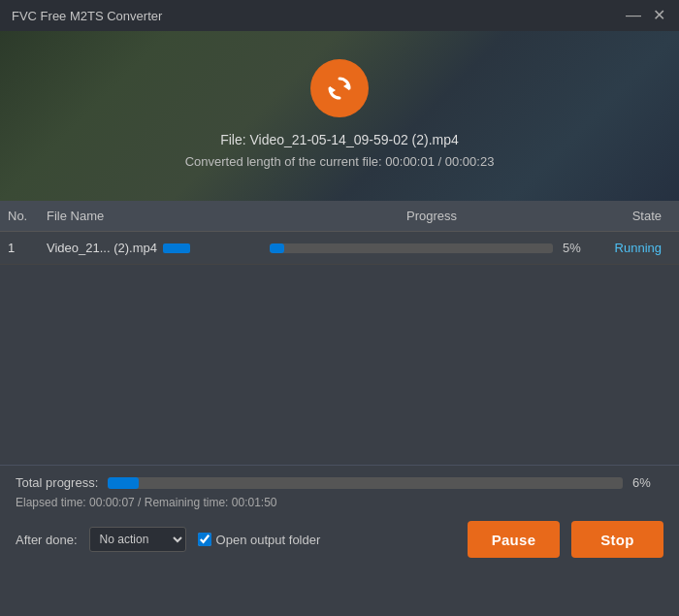  I want to click on actions-row: After done: No action Open folder Shut d…, so click(340, 546).